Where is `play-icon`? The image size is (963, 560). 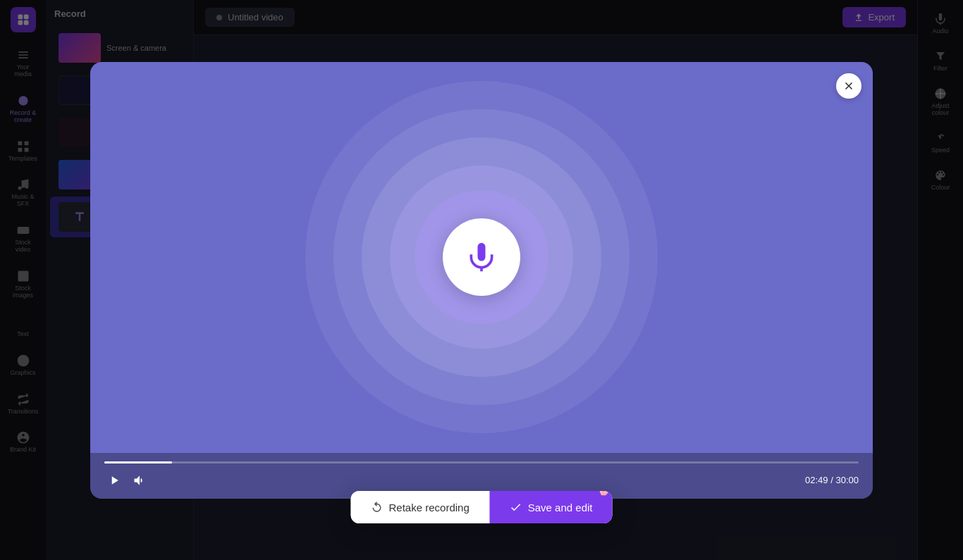
play-icon is located at coordinates (114, 480).